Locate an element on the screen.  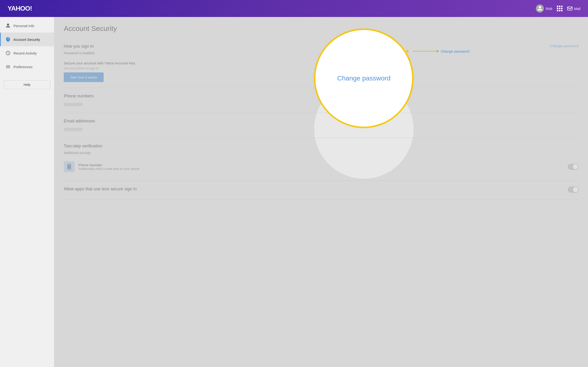
two-step-phone-info: Phone Number Additionally verify a code … is located at coordinates (321, 167).